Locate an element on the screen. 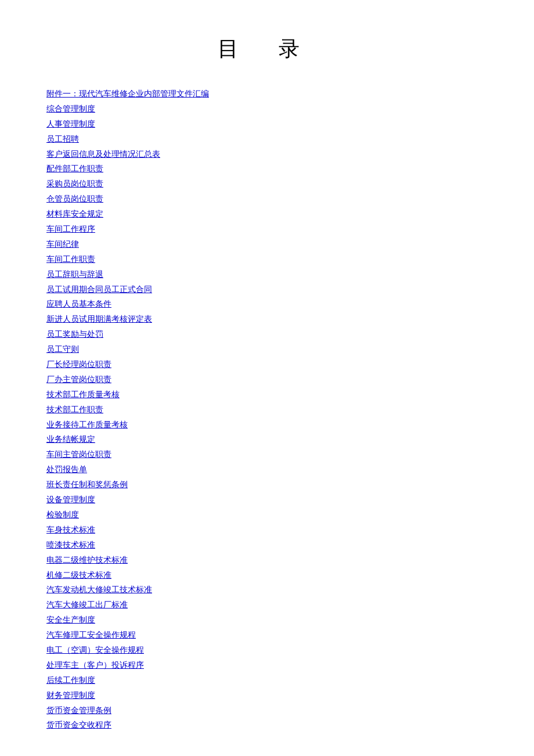 The height and width of the screenshot is (756, 534). toc-link-20: 技术部工作质量考核 is located at coordinates (83, 395).